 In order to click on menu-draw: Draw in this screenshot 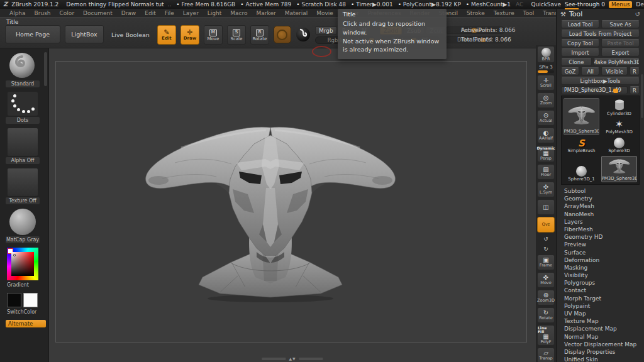, I will do `click(129, 13)`.